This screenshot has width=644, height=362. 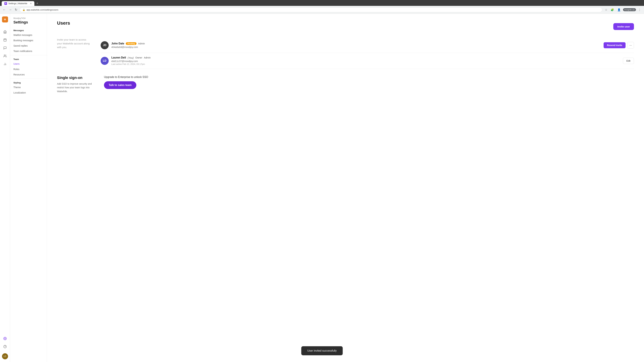 I want to click on sidebar-section-messages: Messages Waitlist messages Booking messa…, so click(x=28, y=41).